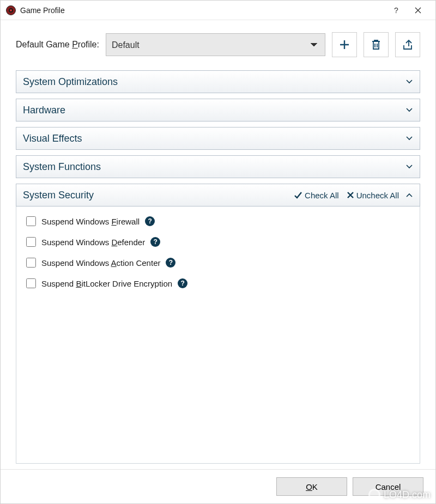  I want to click on checkbox-suspend-bitlocker, so click(31, 283).